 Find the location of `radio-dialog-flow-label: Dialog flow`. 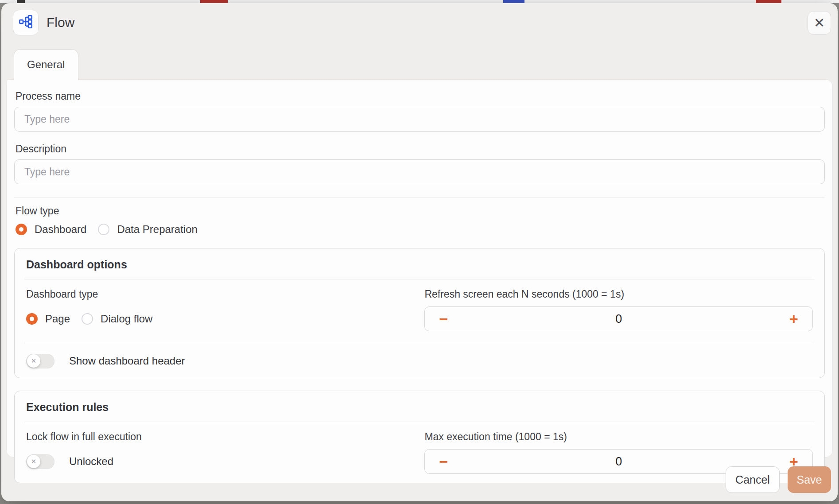

radio-dialog-flow-label: Dialog flow is located at coordinates (127, 319).